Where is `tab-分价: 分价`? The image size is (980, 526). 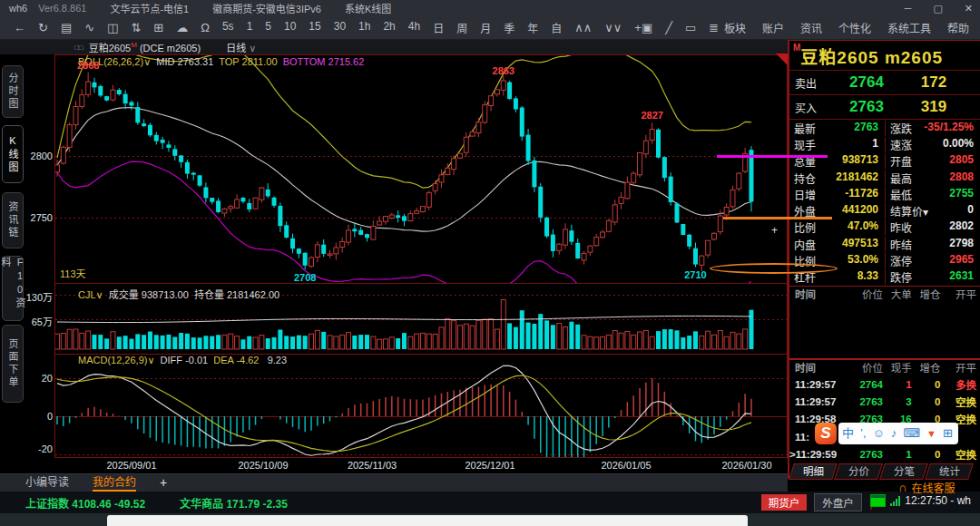
tab-分价: 分价 is located at coordinates (858, 472).